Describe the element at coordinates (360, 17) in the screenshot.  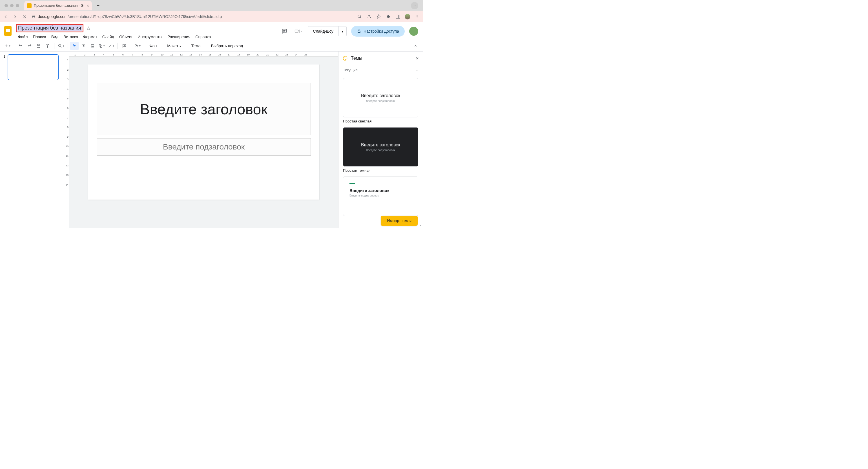
I see `zoom-icon` at that location.